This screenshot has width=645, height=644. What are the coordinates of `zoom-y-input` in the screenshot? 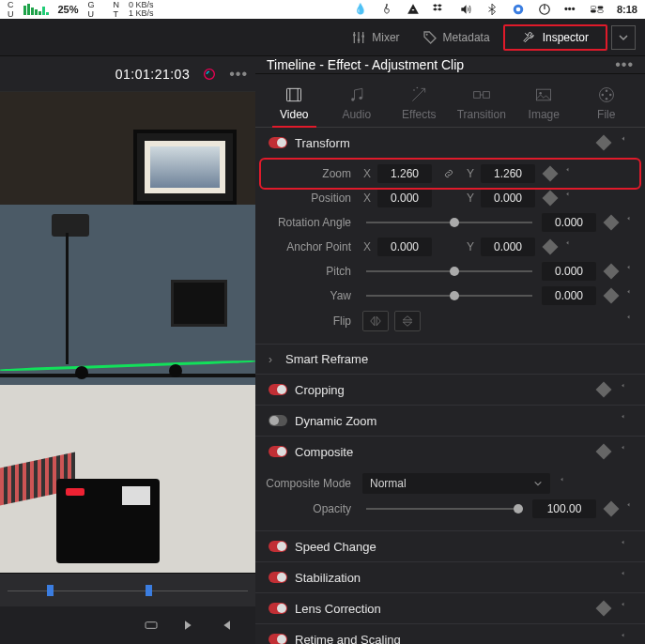 It's located at (508, 174).